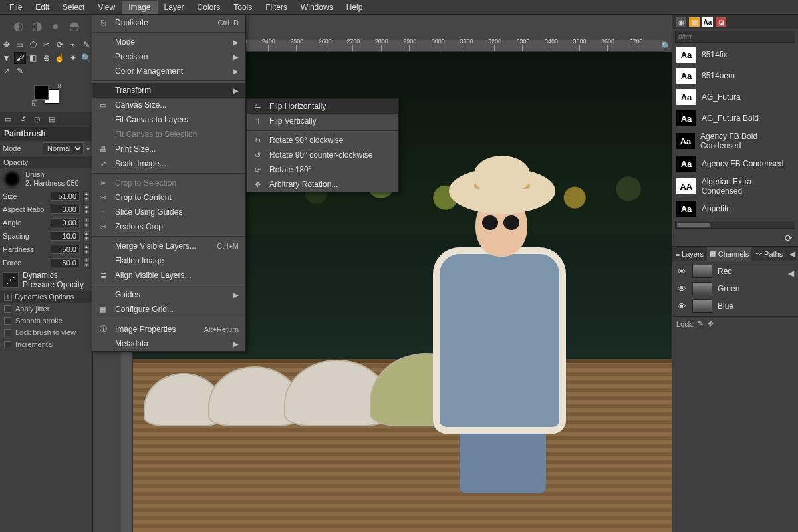 Image resolution: width=798 pixels, height=532 pixels. I want to click on smudge-tool-icon: ☝, so click(60, 58).